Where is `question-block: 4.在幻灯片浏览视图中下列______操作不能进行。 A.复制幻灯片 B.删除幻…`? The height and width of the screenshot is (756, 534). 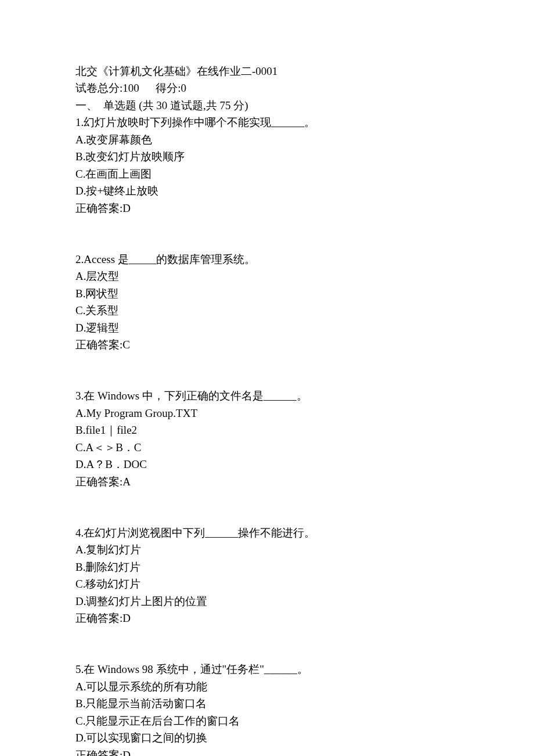
question-block: 4.在幻灯片浏览视图中下列______操作不能进行。 A.复制幻灯片 B.删除幻… is located at coordinates (267, 576).